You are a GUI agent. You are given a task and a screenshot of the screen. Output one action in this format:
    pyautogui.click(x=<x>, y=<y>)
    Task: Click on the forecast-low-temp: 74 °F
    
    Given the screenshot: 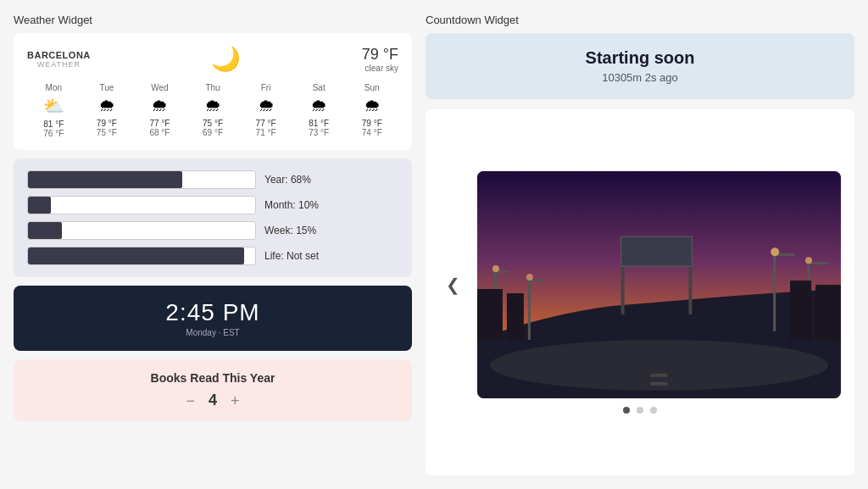 What is the action you would take?
    pyautogui.click(x=371, y=132)
    